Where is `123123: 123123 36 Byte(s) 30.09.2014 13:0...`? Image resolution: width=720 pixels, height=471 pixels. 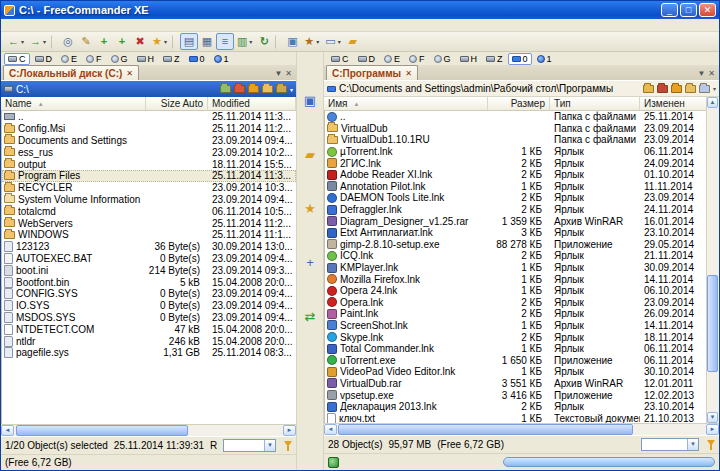 123123: 123123 36 Byte(s) 30.09.2014 13:0... is located at coordinates (149, 247).